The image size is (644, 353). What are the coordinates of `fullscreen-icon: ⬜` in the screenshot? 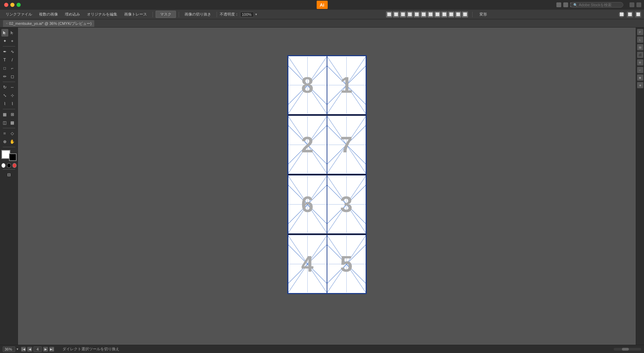 It's located at (638, 14).